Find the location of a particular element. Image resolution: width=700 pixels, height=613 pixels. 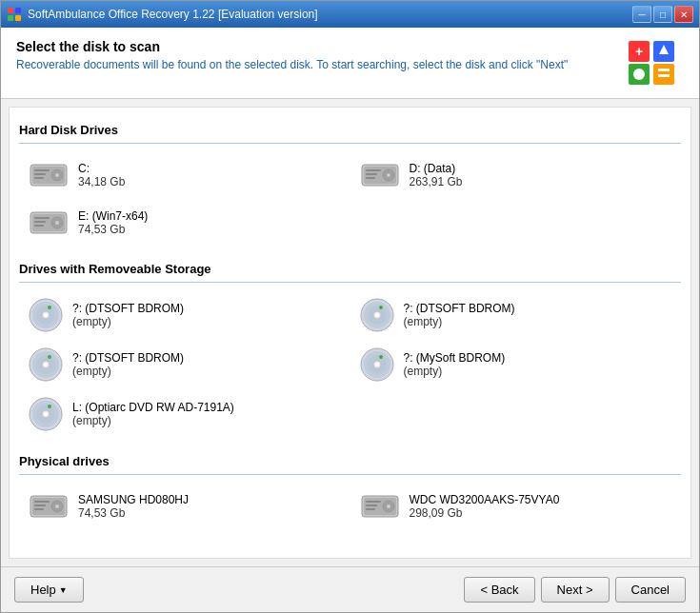

drive-size-d: 263,91 Gb is located at coordinates (436, 182).